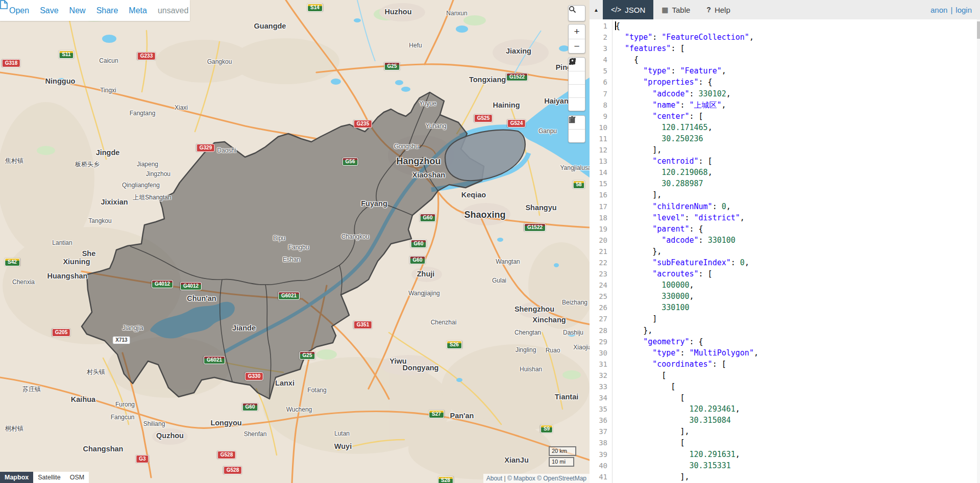 This screenshot has width=980, height=483. What do you see at coordinates (796, 60) in the screenshot?
I see `code-line: {` at bounding box center [796, 60].